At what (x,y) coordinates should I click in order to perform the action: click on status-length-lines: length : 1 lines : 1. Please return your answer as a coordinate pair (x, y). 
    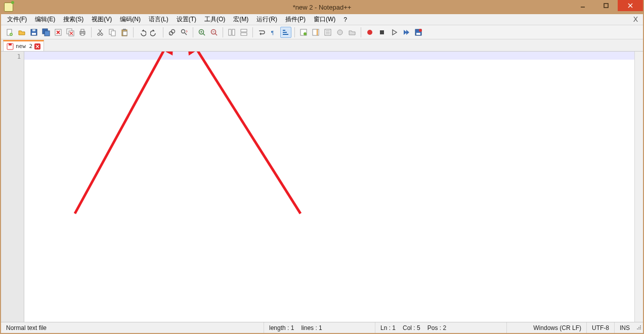
    Looking at the image, I should click on (320, 327).